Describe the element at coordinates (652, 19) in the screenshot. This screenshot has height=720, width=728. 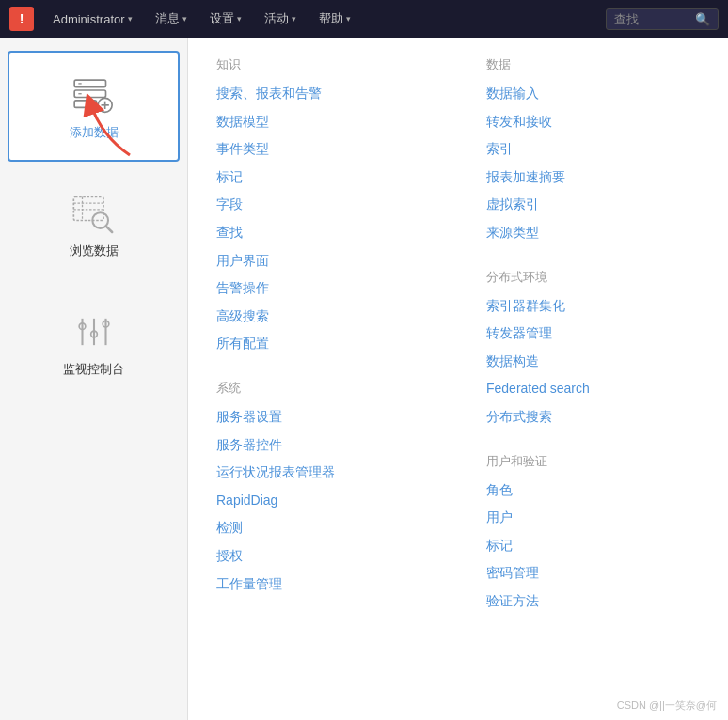
I see `search-input` at that location.